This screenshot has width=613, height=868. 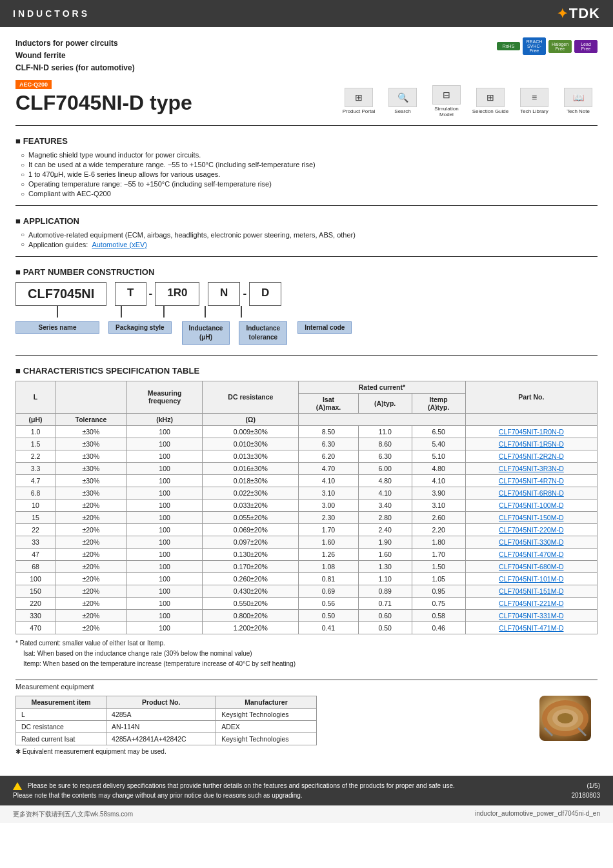 I want to click on table-cell: 4.80, so click(x=439, y=469).